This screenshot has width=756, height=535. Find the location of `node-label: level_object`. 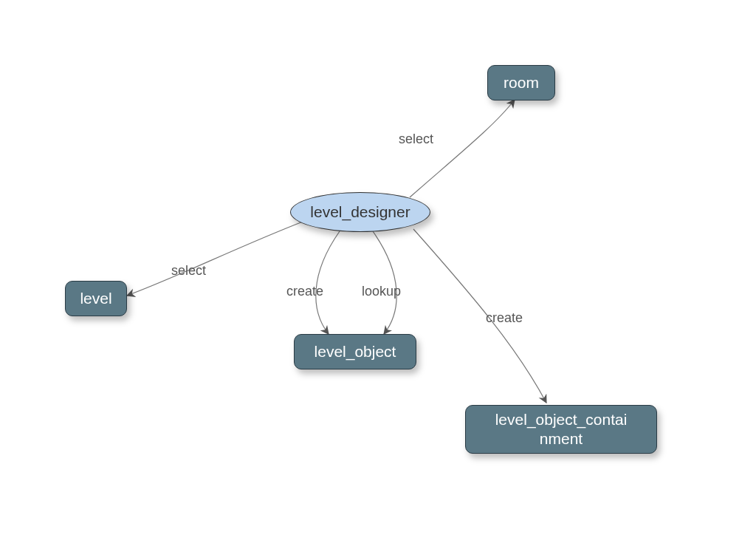

node-label: level_object is located at coordinates (356, 352).